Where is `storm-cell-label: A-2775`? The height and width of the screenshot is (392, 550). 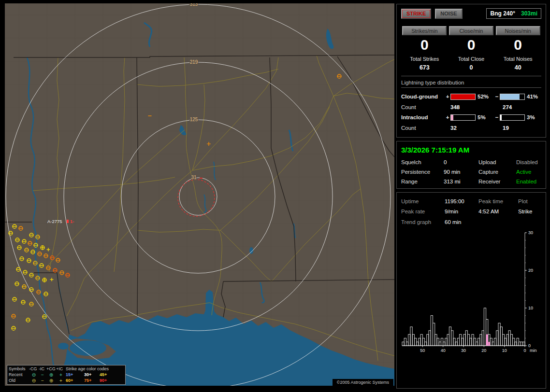
storm-cell-label: A-2775 is located at coordinates (55, 221).